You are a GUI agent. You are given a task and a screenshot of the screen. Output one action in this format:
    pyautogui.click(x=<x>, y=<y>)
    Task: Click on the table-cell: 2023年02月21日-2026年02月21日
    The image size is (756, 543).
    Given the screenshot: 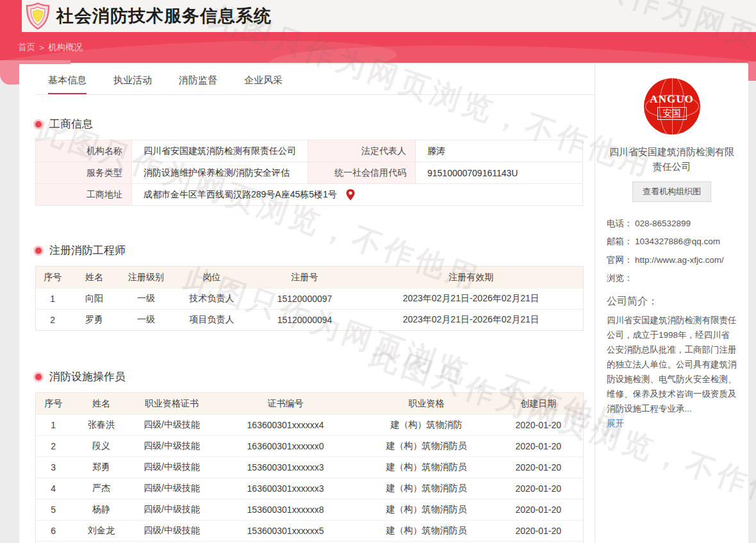 What is the action you would take?
    pyautogui.click(x=472, y=321)
    